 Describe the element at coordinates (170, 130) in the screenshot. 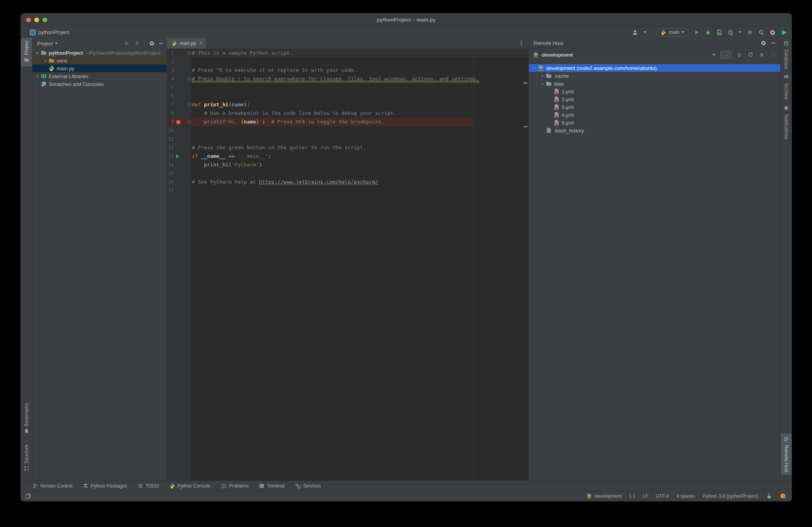

I see `line-number: 10` at that location.